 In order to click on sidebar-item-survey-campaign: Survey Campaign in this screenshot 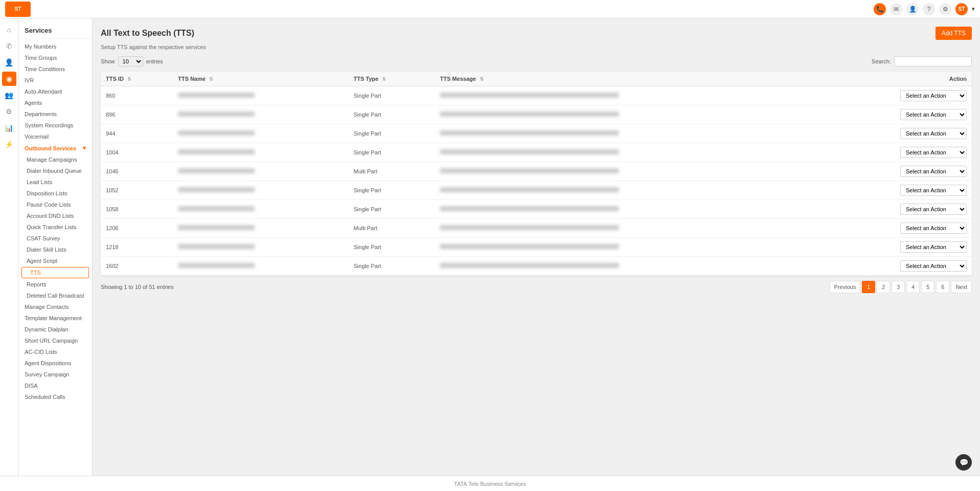, I will do `click(55, 374)`.